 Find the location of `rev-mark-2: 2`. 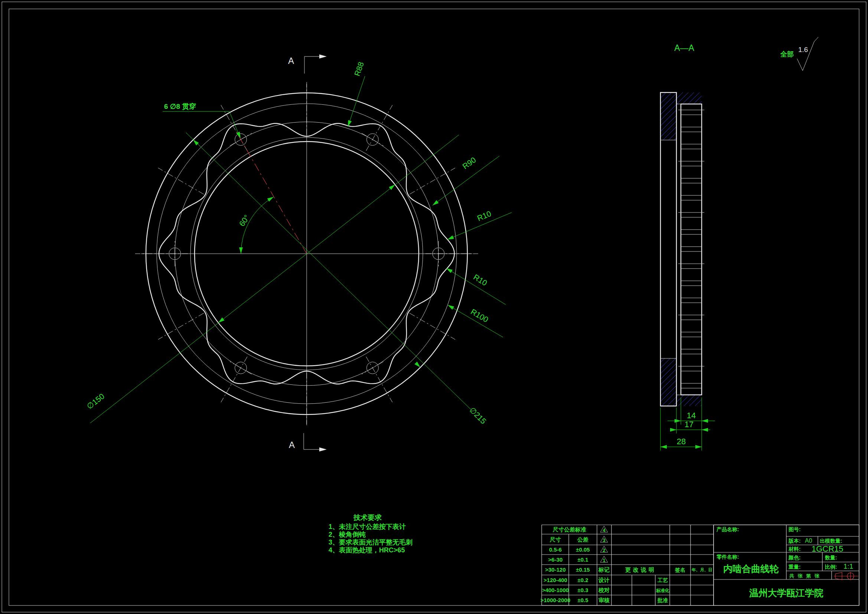

rev-mark-2: 2 is located at coordinates (604, 550).